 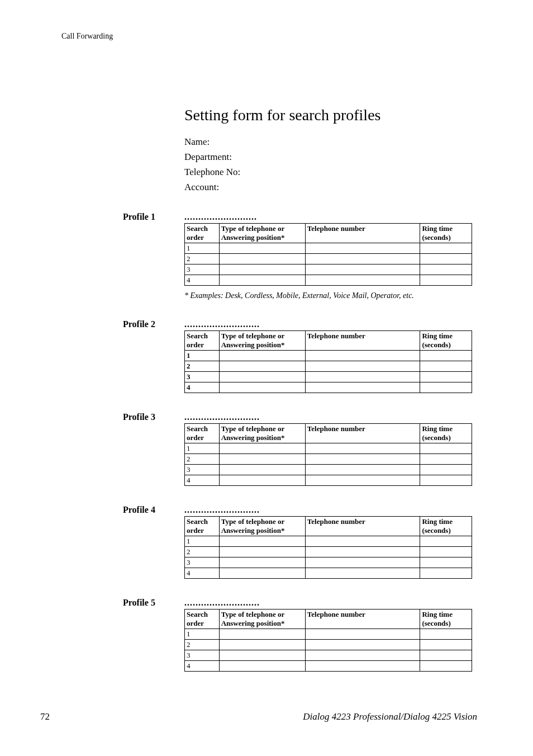 What do you see at coordinates (139, 510) in the screenshot?
I see `profile-4-label: Profile 4` at bounding box center [139, 510].